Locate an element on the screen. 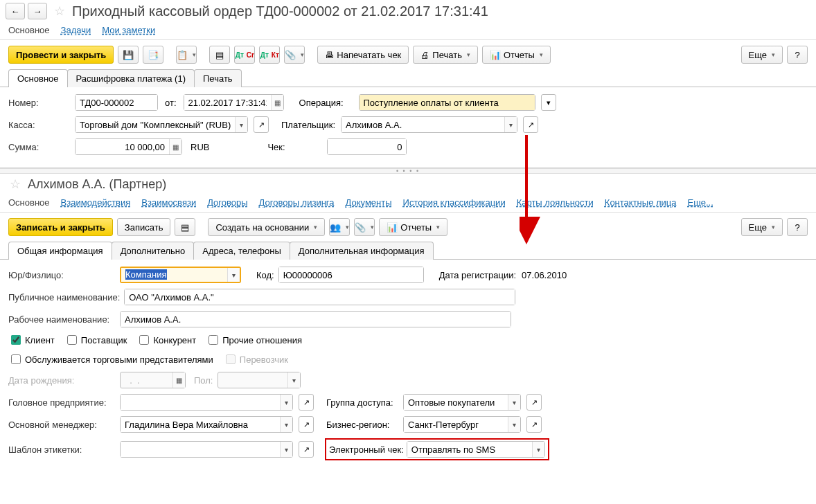 This screenshot has width=816, height=504. help-button: ? is located at coordinates (797, 55).